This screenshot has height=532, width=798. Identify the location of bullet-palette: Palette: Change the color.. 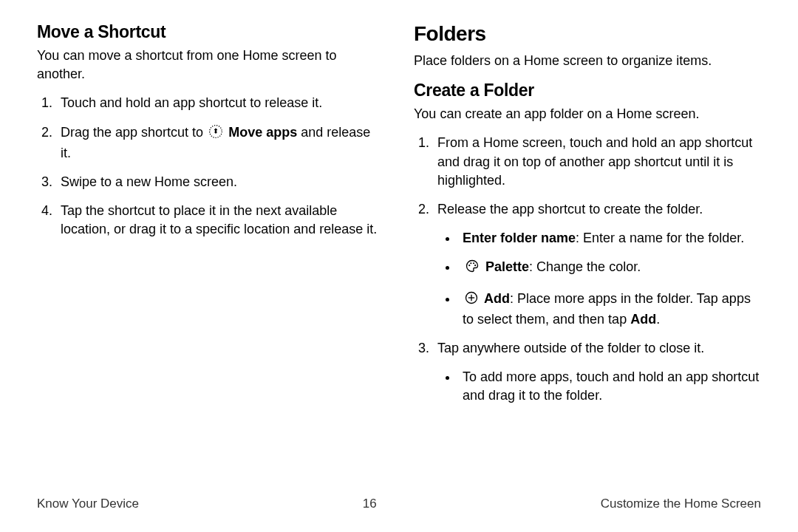
(610, 268).